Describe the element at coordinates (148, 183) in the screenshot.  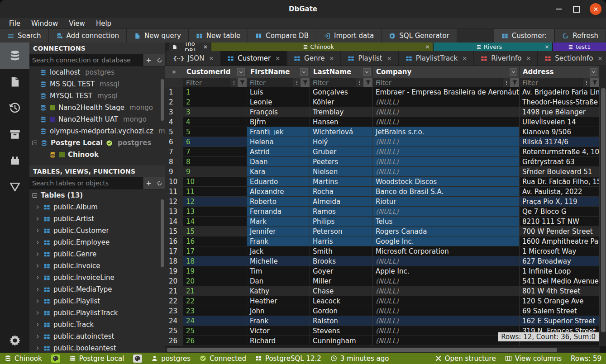
I see `add-table-plus-button` at that location.